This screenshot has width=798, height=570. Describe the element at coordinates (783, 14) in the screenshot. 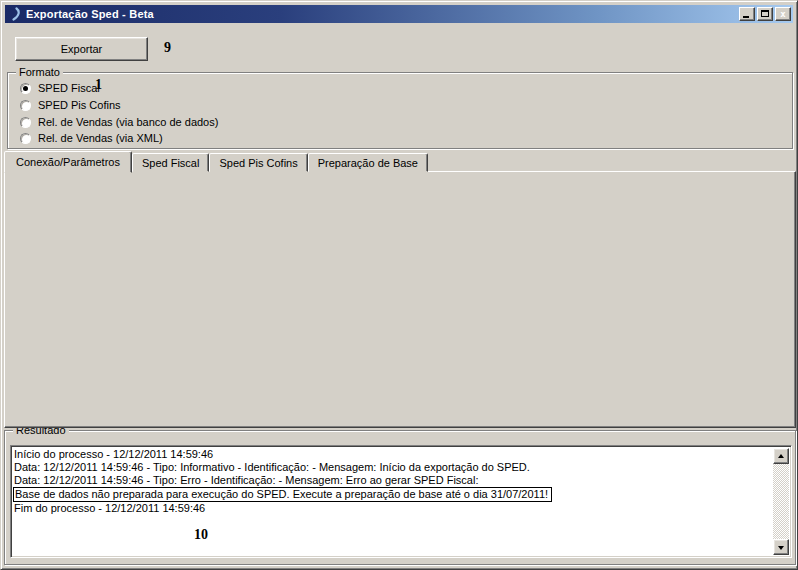

I see `close-icon: x` at that location.